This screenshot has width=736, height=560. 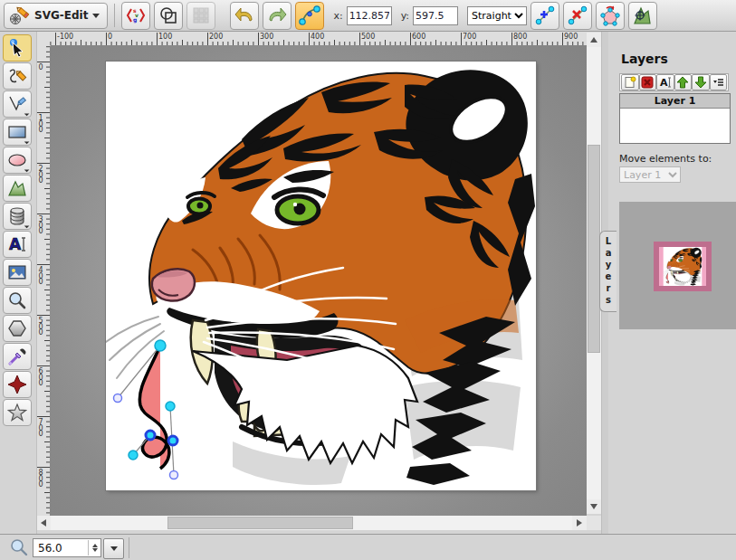 What do you see at coordinates (43, 280) in the screenshot?
I see `vertical-ruler: 0100200300400500600700800900` at bounding box center [43, 280].